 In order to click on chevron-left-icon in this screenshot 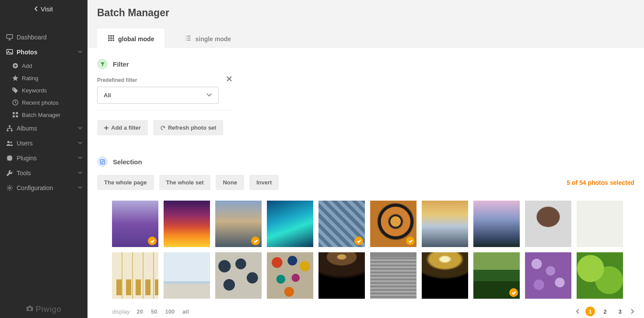, I will do `click(36, 9)`.